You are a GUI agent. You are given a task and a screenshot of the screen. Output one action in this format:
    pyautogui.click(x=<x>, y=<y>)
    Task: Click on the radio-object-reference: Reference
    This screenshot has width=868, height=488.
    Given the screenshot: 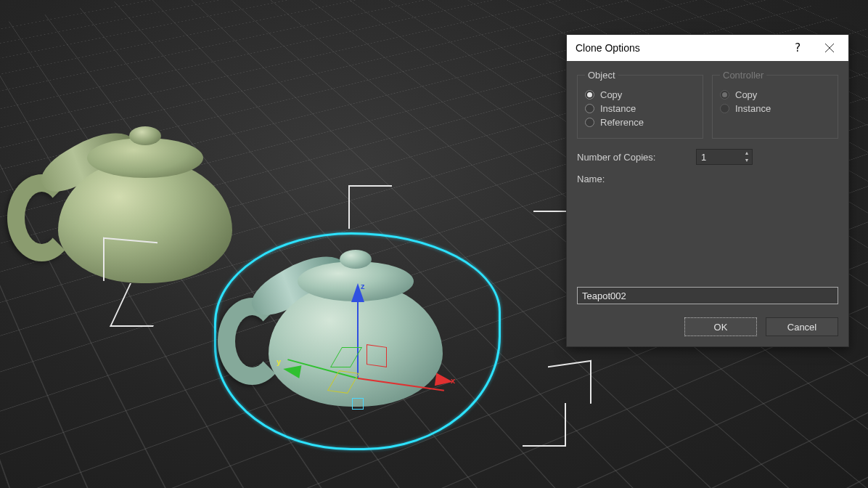 What is the action you would take?
    pyautogui.click(x=640, y=122)
    